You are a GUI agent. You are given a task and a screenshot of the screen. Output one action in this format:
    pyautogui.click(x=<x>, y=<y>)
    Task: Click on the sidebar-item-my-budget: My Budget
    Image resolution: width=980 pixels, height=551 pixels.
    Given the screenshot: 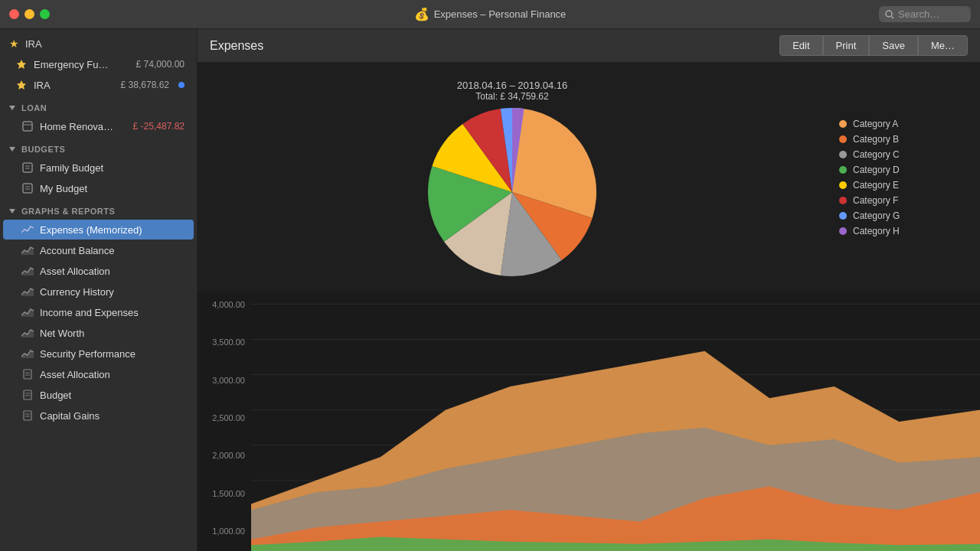 What is the action you would take?
    pyautogui.click(x=98, y=188)
    